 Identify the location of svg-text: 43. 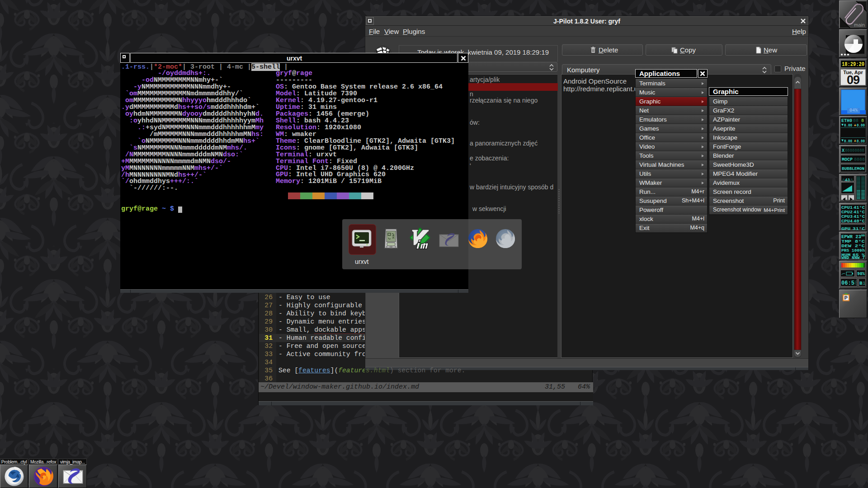
(847, 180).